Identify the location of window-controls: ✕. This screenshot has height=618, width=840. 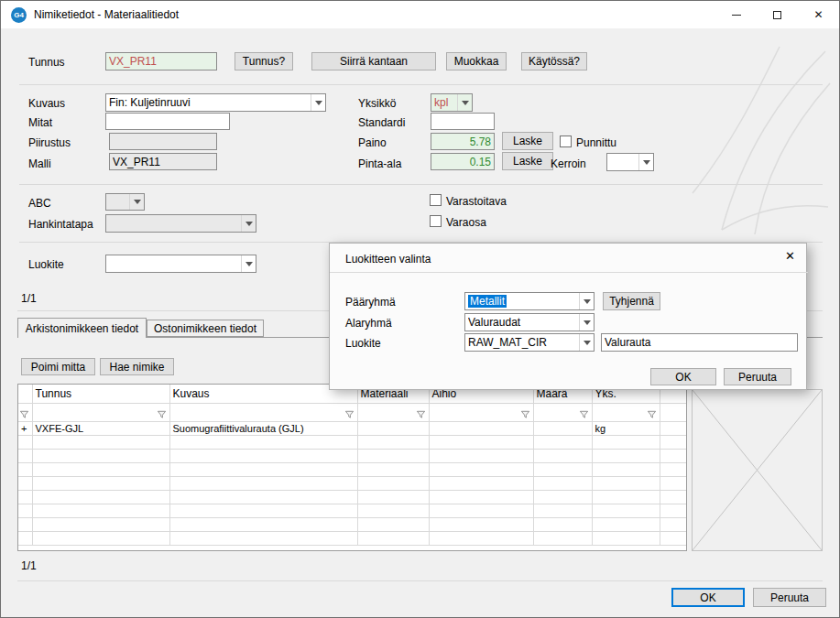
(777, 15).